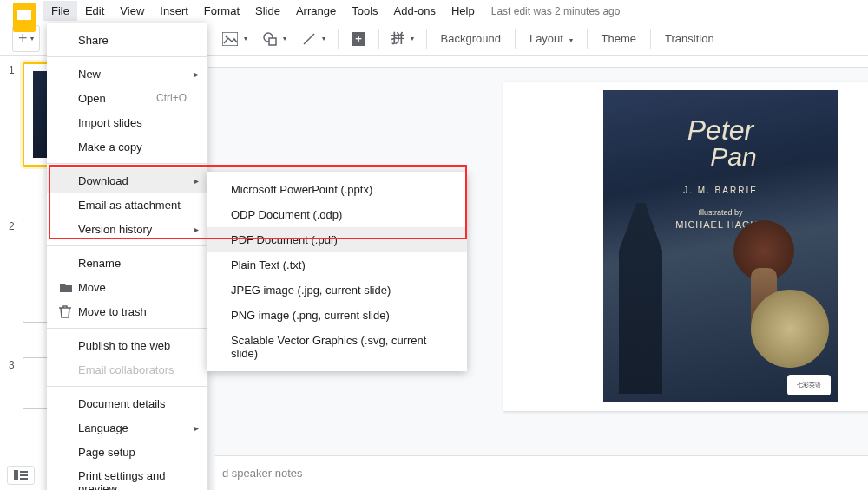  What do you see at coordinates (127, 229) in the screenshot?
I see `menu-item-version-history: Version history` at bounding box center [127, 229].